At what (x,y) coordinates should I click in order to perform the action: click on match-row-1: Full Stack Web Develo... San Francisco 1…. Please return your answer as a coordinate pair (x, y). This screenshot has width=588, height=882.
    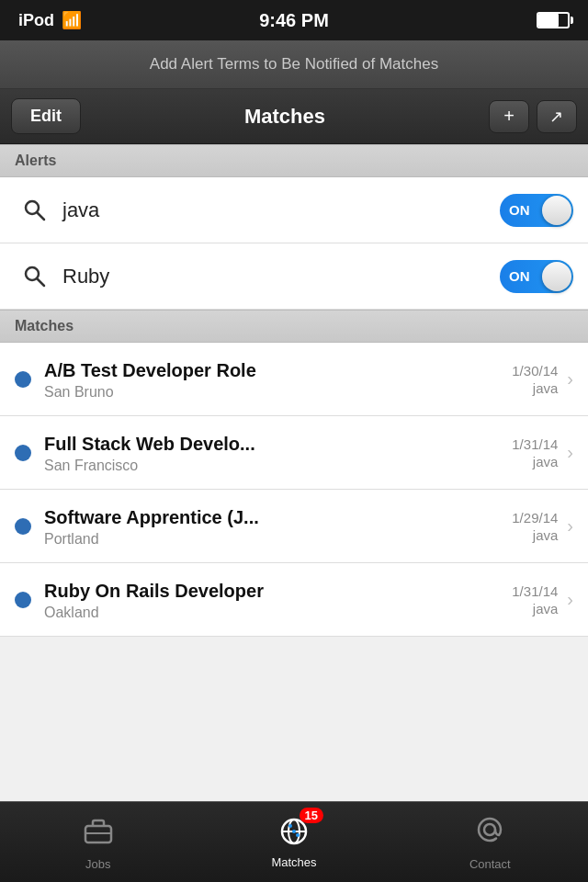
    Looking at the image, I should click on (294, 453).